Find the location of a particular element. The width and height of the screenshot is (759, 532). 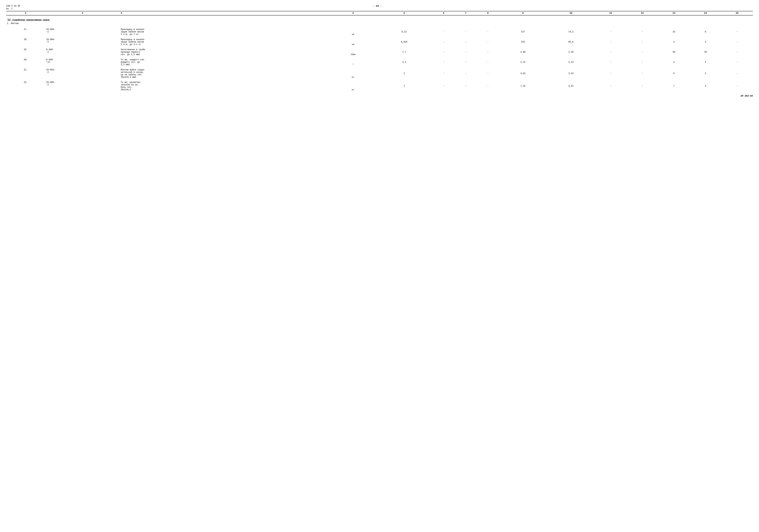

row-val12-22: - is located at coordinates (642, 86).